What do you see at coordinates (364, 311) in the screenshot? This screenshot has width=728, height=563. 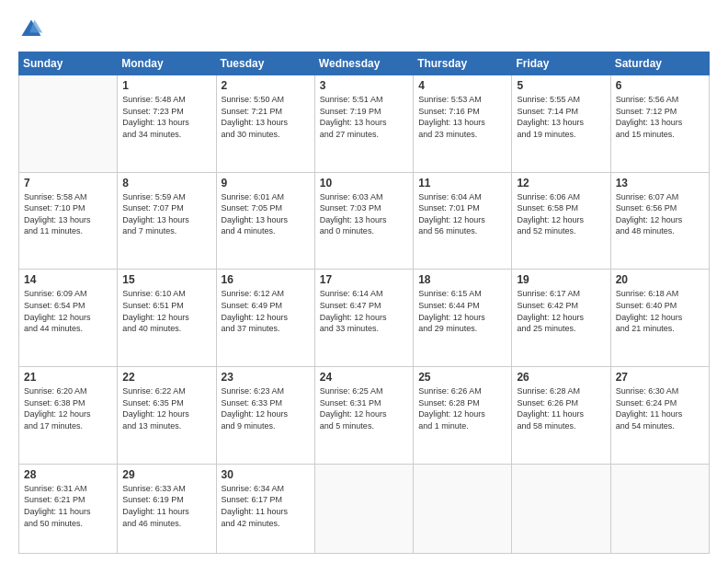 I see `day-info: Sunrise: 6:14 AM Sunset: 6:47 PM Dayligh…` at bounding box center [364, 311].